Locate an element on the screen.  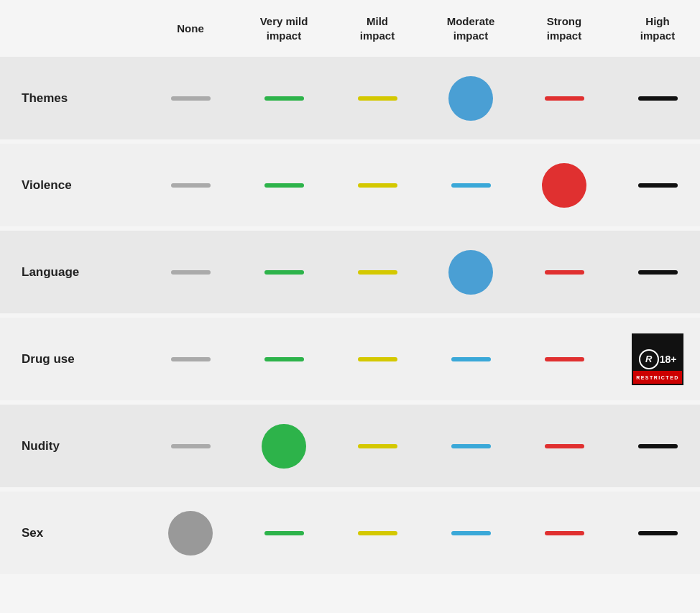
nudity-mild is located at coordinates (377, 446).